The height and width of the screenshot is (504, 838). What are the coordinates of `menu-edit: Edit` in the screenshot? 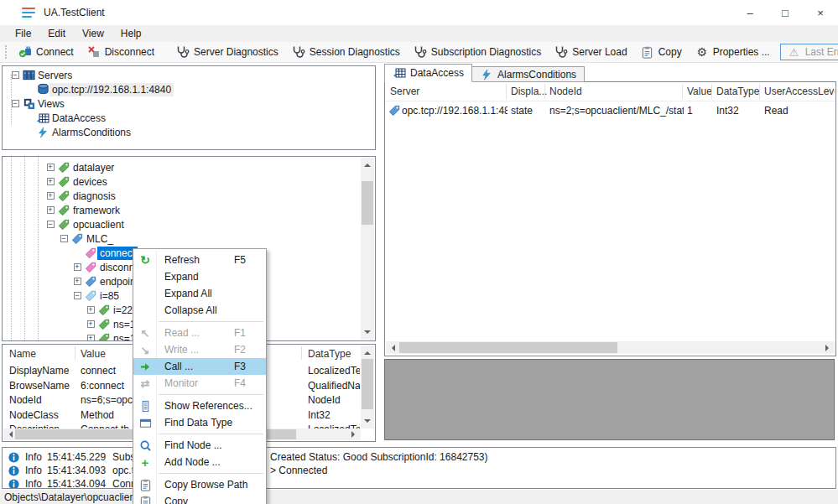 It's located at (57, 34).